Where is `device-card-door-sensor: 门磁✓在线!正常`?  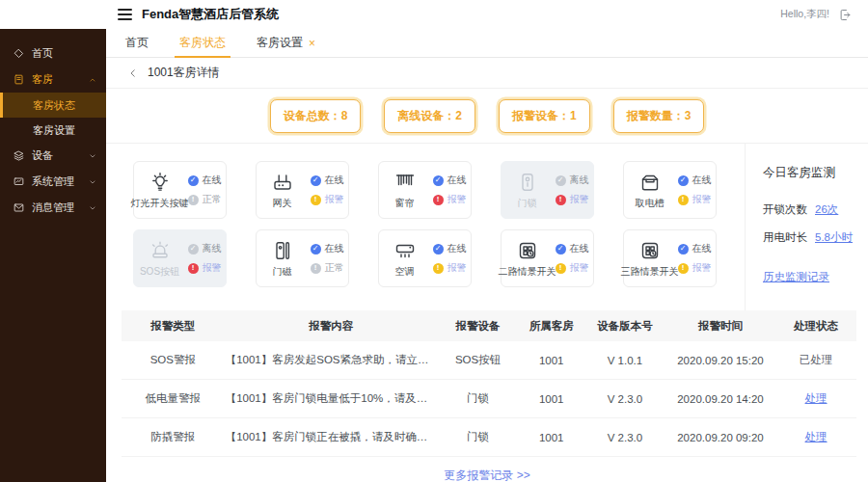 device-card-door-sensor: 门磁✓在线!正常 is located at coordinates (303, 258).